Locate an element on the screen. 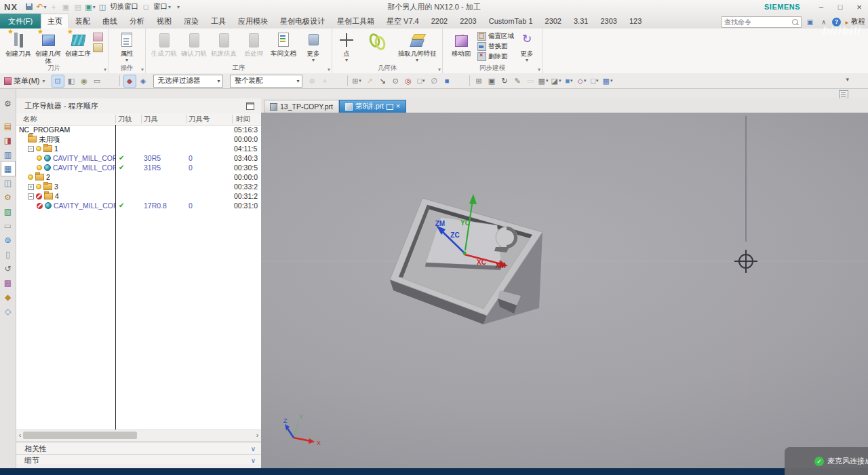 The width and height of the screenshot is (868, 475). table-row: 2 00:00:0 is located at coordinates (138, 177).